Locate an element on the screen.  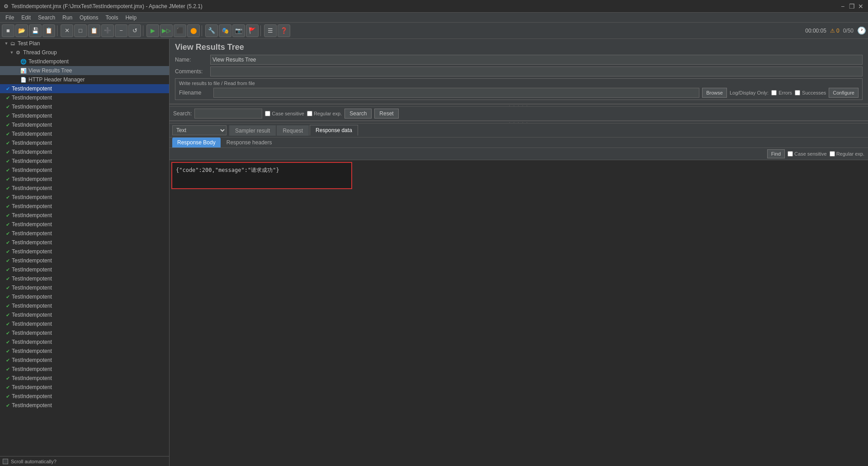
toolbar-copy-btn: □ is located at coordinates (80, 31).